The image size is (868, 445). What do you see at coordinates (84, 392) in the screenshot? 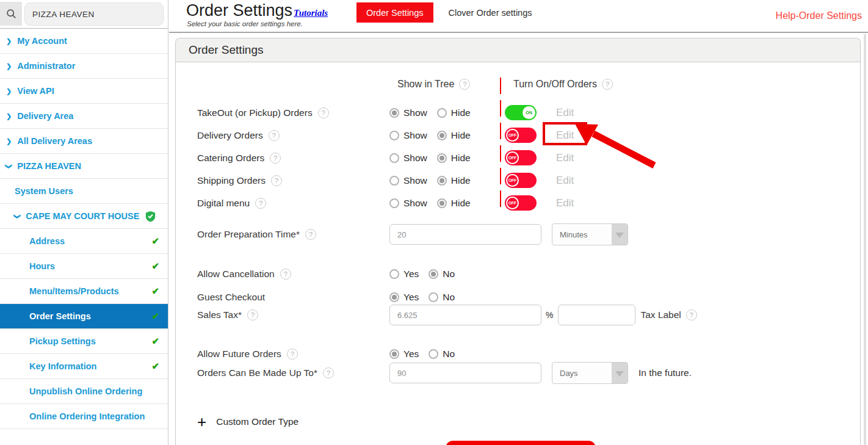
I see `sidebar-item-unpublish-online-ordering: Unpublish Online Ordering` at bounding box center [84, 392].